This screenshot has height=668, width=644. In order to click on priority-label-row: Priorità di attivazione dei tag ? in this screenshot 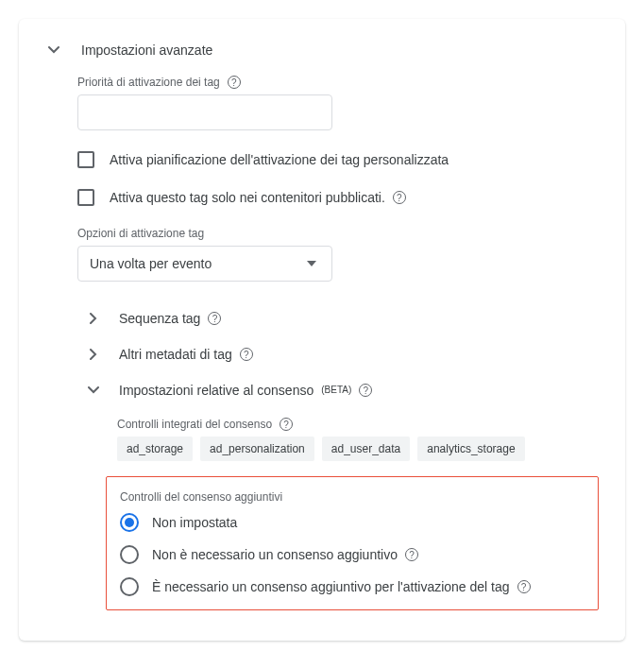, I will do `click(338, 82)`.